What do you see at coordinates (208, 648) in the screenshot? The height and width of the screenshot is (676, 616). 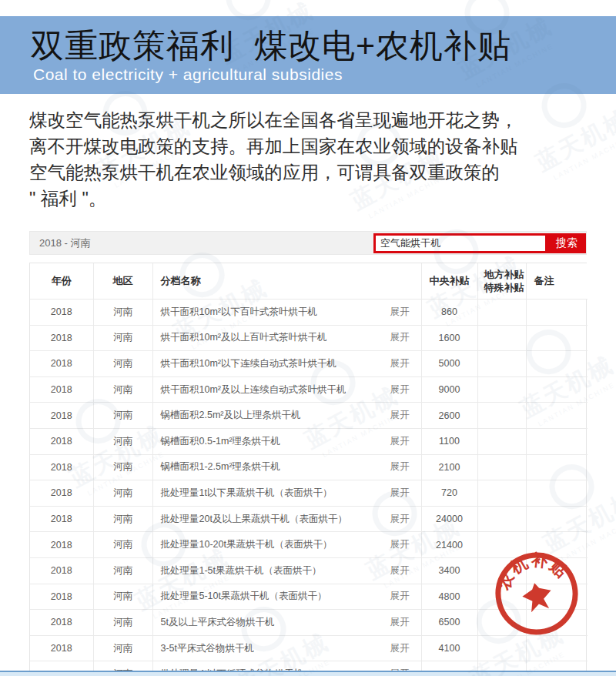 I see `tier-name-text: 3-5t平床式谷物烘干机` at bounding box center [208, 648].